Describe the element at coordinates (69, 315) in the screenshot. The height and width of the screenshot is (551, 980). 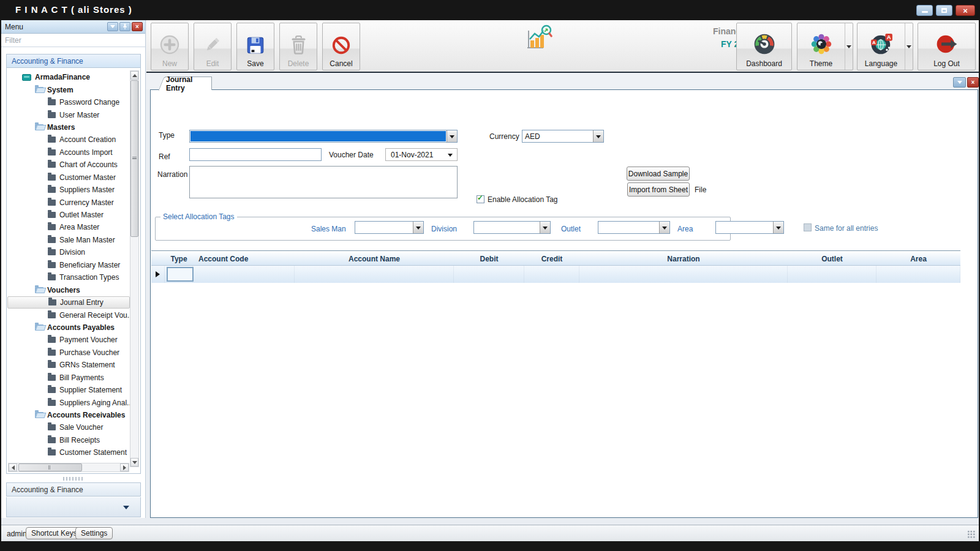
I see `tree-item-general-receipt-vou: General Receipt Vou...` at that location.